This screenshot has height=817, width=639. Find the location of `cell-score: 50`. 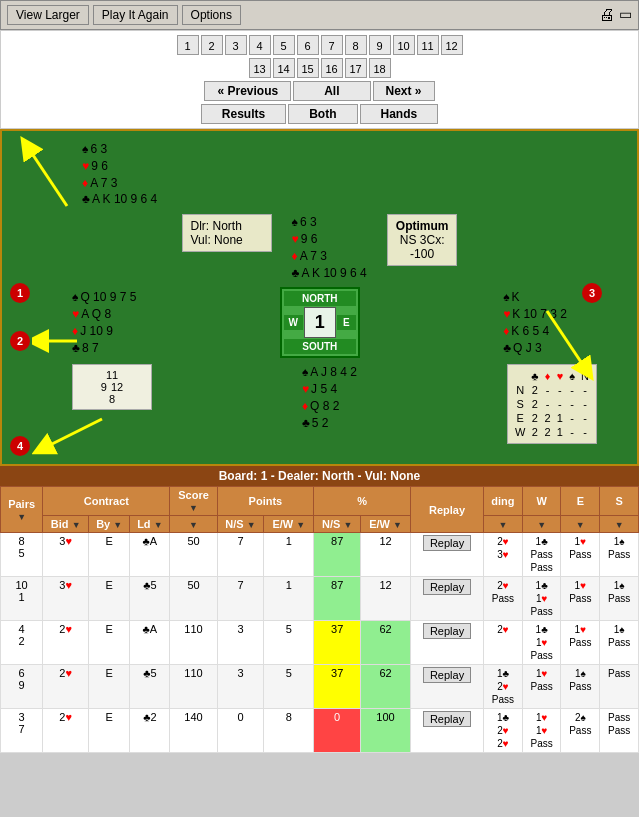

cell-score: 50 is located at coordinates (194, 555).